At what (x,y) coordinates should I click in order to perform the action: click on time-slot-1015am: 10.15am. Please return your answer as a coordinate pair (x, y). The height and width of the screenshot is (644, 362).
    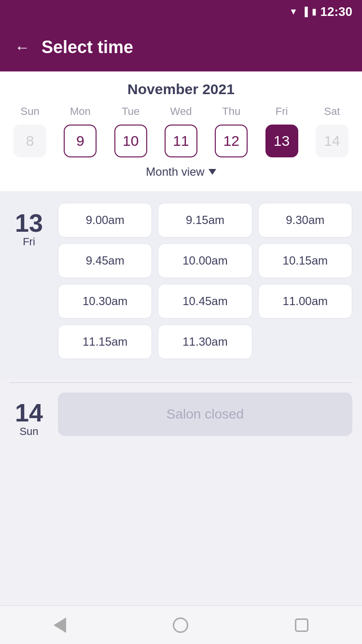
    Looking at the image, I should click on (305, 261).